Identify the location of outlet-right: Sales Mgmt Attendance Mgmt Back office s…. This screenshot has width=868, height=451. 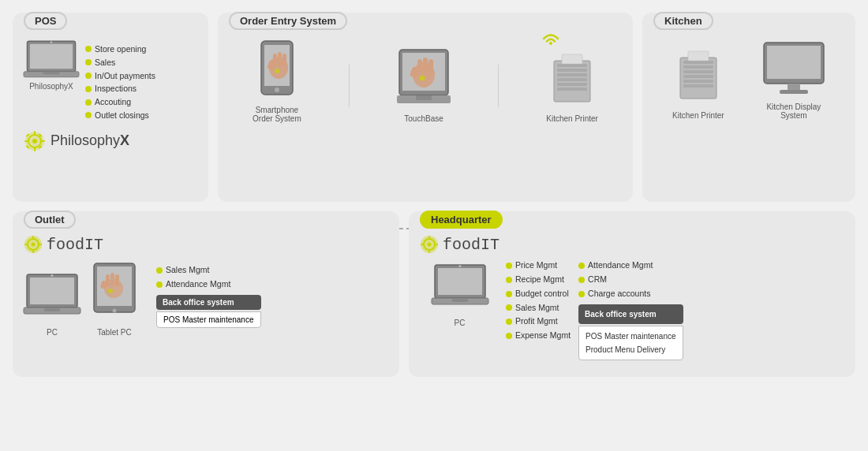
(208, 296).